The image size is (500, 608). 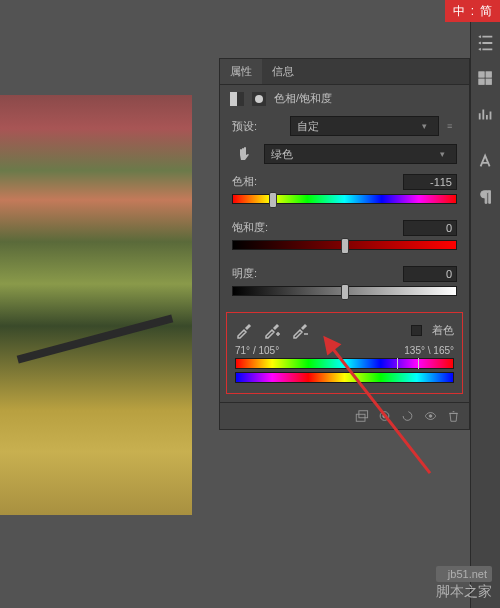 I want to click on paragraph-icon, so click(x=486, y=197).